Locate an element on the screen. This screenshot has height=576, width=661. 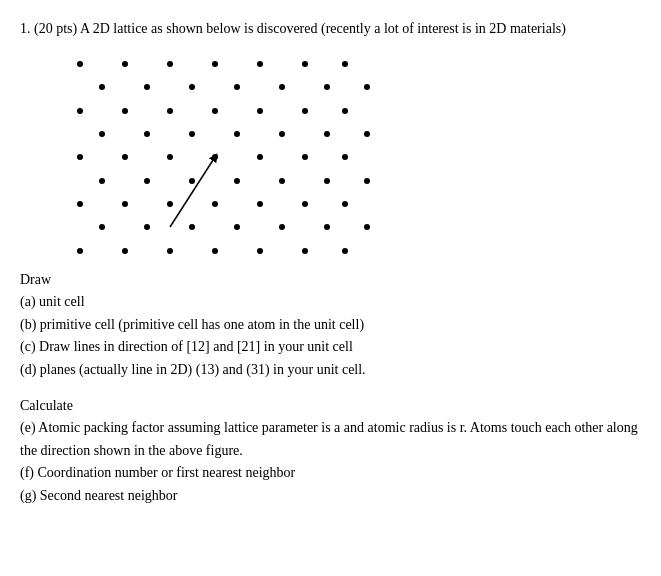
calculate-item-f: (f) Coordination number or first nearest… is located at coordinates (330, 473).